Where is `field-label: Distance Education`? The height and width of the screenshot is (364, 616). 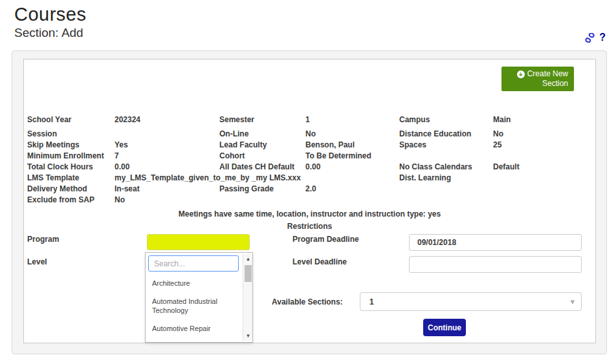
field-label: Distance Education is located at coordinates (446, 134).